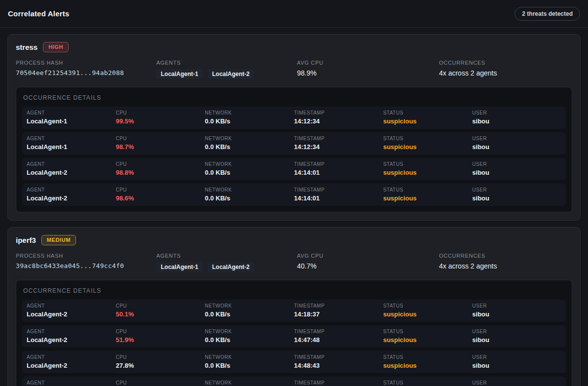  Describe the element at coordinates (86, 266) in the screenshot. I see `process-hash-value: 39ac8bc6433ea045...749cc4f0` at that location.